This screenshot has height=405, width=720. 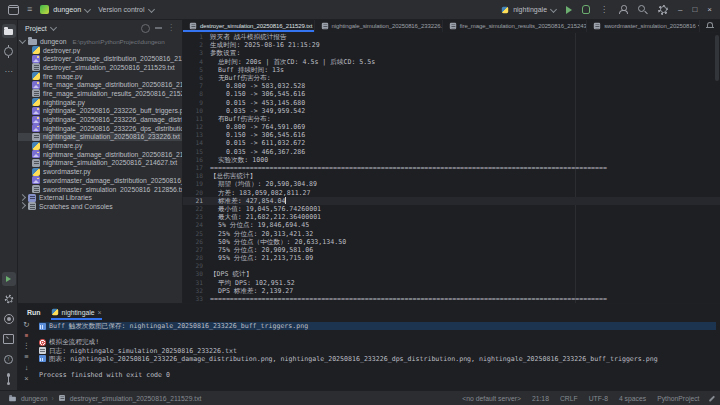 What do you see at coordinates (100, 180) in the screenshot?
I see `tree-item-swordmaster-damage-distribution-20250816-212856-png: swordmaster_damage_distribution_20250816…` at bounding box center [100, 180].